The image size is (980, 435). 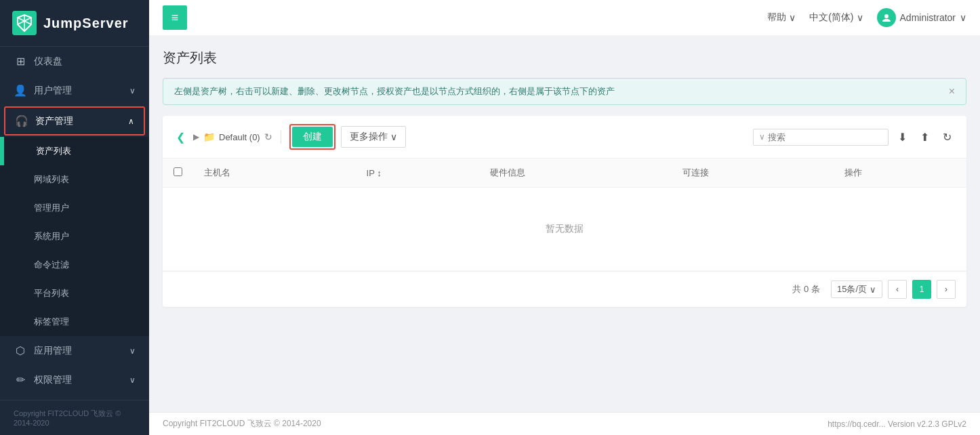 What do you see at coordinates (831, 18) in the screenshot?
I see `language-label: 中文(简体)` at bounding box center [831, 18].